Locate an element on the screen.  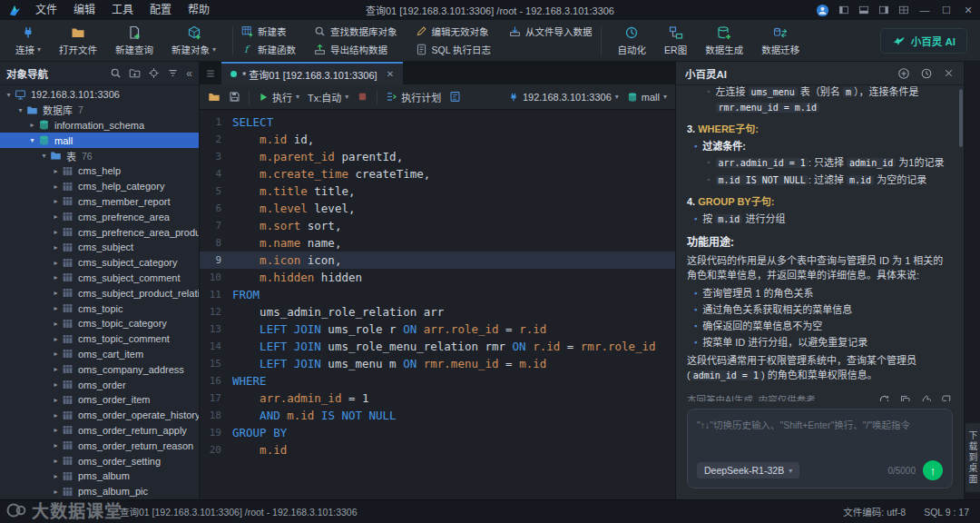
explain-plan-button: 执行计划 is located at coordinates (414, 97).